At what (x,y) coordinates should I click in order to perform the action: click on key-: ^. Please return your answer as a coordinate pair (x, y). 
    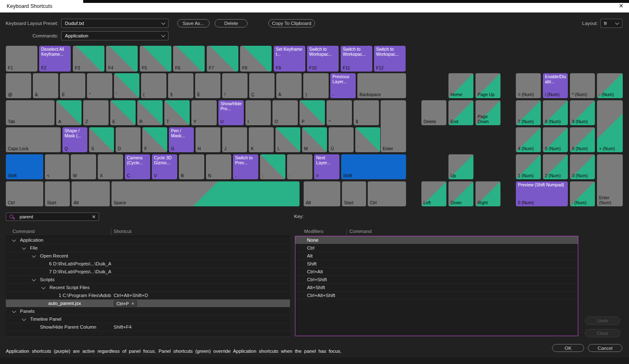
    Looking at the image, I should click on (339, 113).